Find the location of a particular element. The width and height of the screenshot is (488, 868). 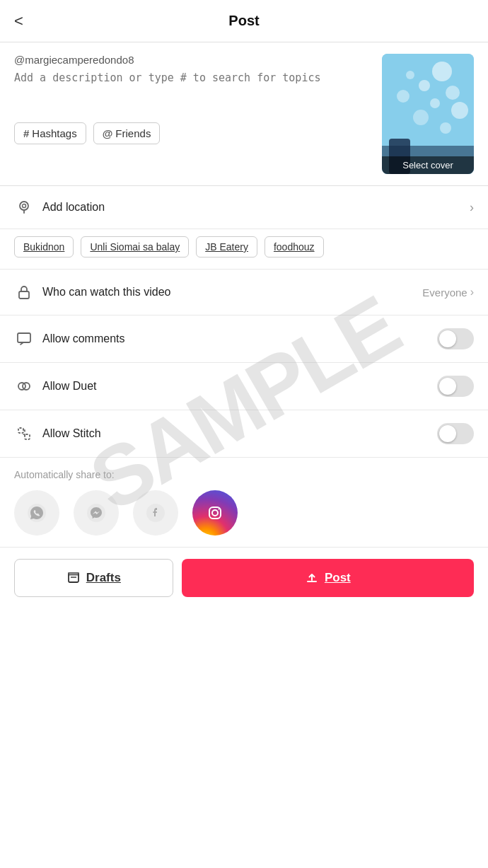

username-text: @margiecamperedondo8 is located at coordinates (194, 59).